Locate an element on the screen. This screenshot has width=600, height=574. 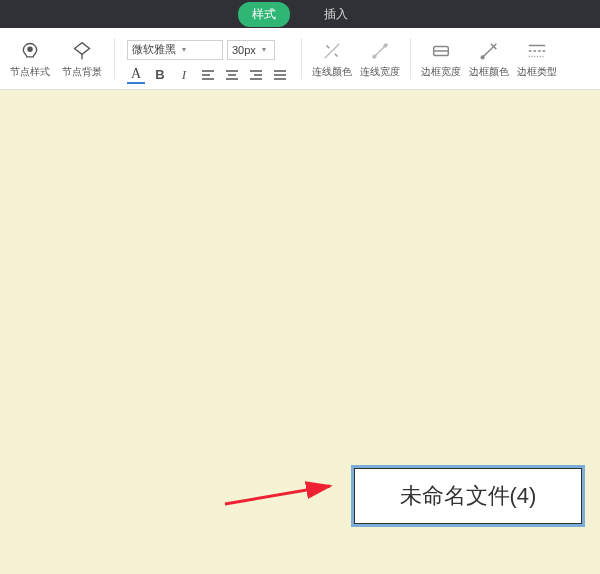
font-name-select: 微软雅黑 ▾ is located at coordinates (175, 50).